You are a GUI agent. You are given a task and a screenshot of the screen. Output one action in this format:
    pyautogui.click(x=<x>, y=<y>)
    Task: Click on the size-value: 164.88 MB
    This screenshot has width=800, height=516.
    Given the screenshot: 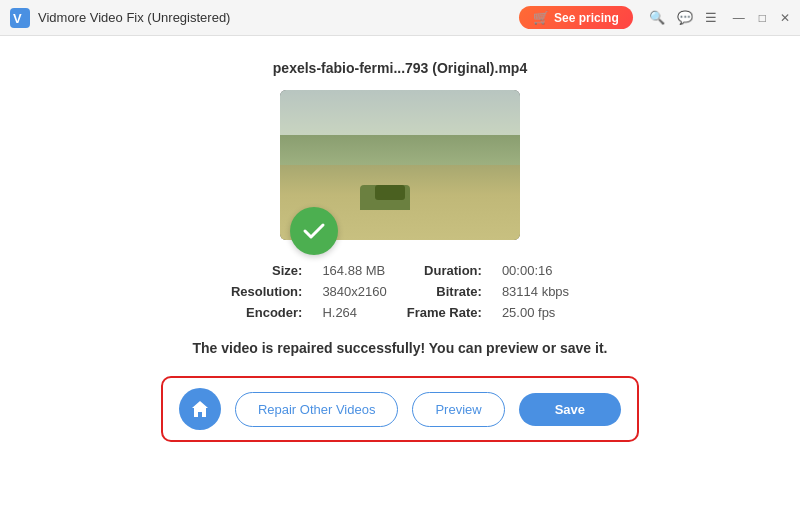 What is the action you would take?
    pyautogui.click(x=354, y=270)
    